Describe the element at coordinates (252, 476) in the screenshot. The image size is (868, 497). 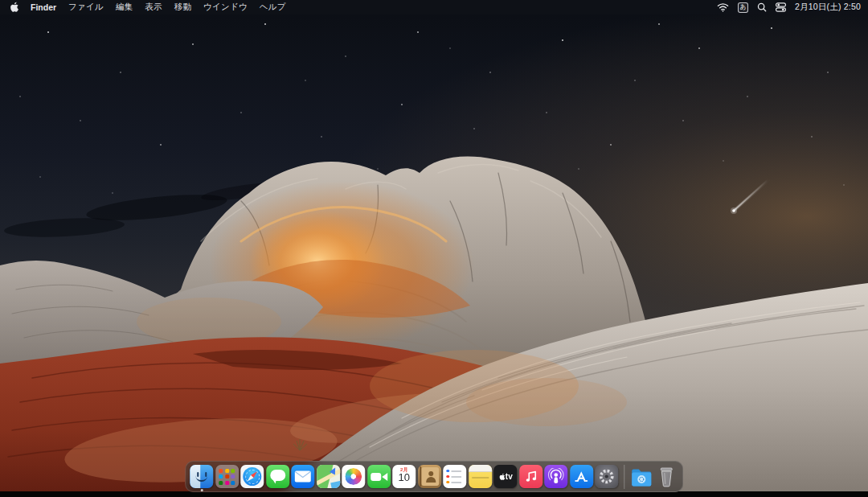
I see `safari-icon` at that location.